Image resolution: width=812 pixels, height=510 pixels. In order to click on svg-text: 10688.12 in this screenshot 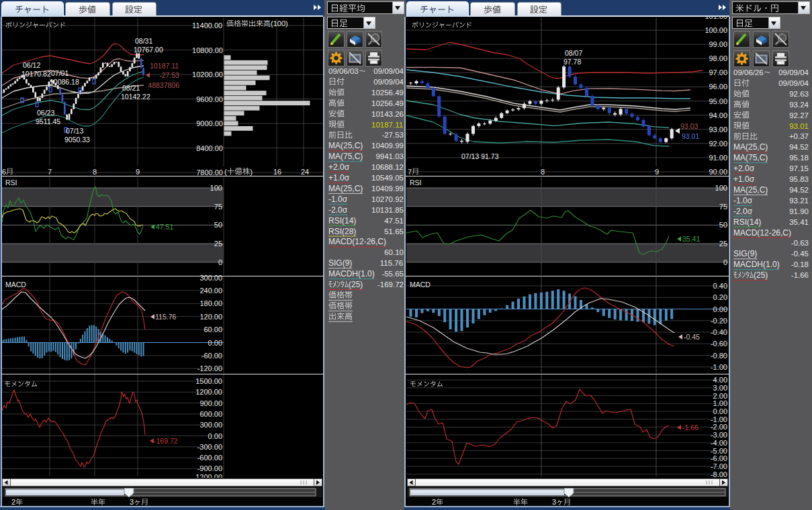, I will do `click(388, 167)`.